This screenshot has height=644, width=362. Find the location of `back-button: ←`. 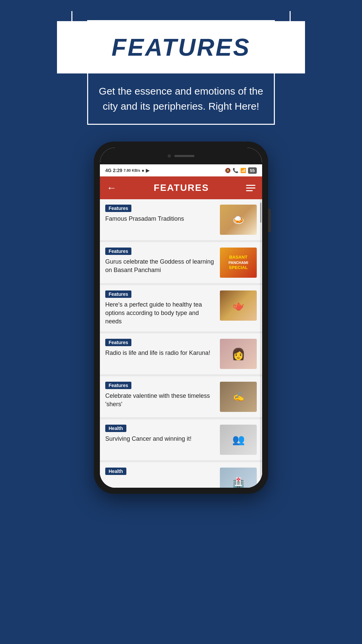

back-button: ← is located at coordinates (112, 188).